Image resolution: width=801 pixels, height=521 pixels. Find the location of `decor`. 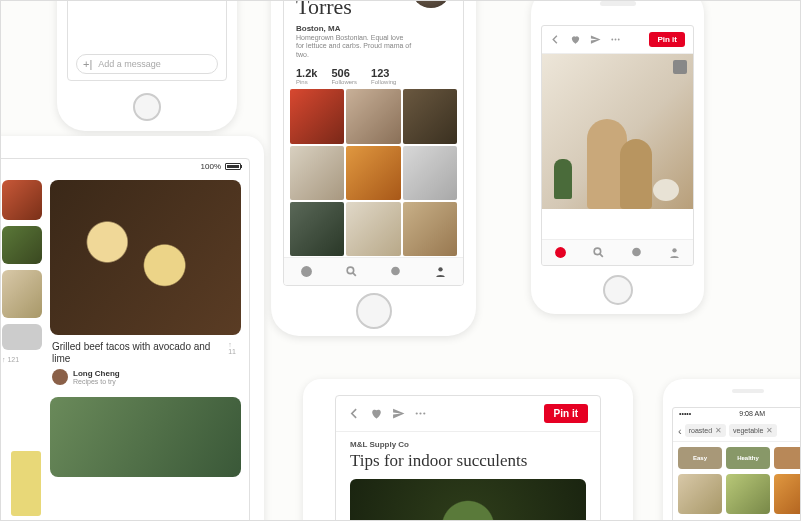

decor is located at coordinates (666, 190).